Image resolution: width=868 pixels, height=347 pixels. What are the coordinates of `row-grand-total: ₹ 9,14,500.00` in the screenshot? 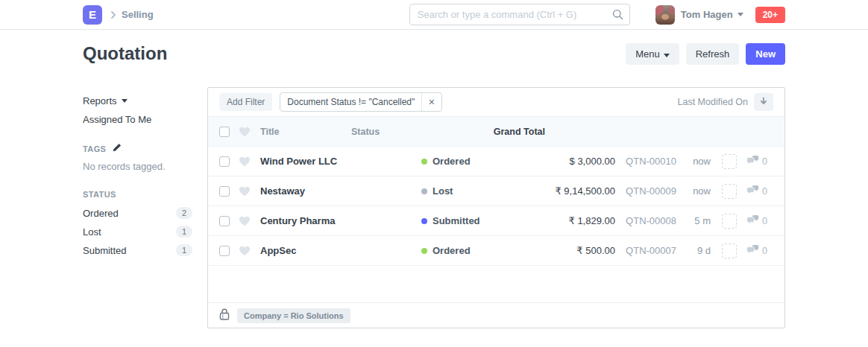 It's located at (570, 191).